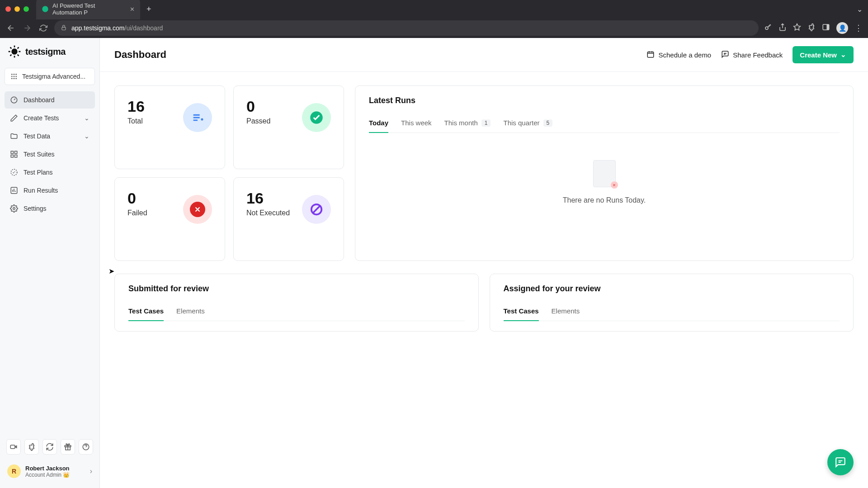 This screenshot has height=488, width=868. Describe the element at coordinates (50, 459) in the screenshot. I see `sidebar-footer: R Robert Jackson Account Admin 👑 ›` at that location.